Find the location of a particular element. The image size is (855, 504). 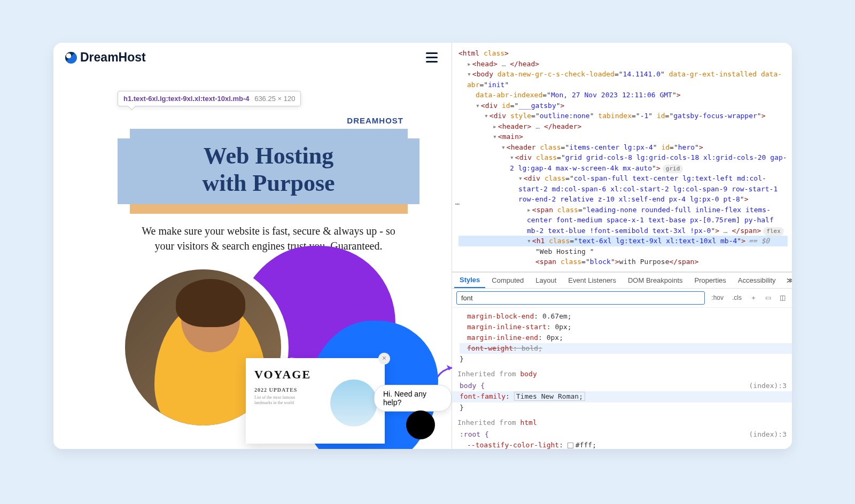

element-inspect-tooltip: h1.text-6xl.lg:text-9xl.xl:text-10xl.mb-… is located at coordinates (209, 98).